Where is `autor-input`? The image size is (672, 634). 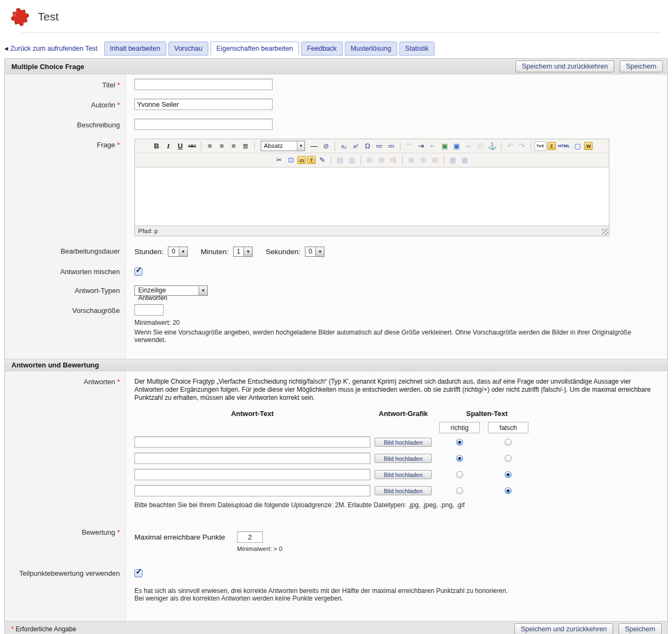
autor-input is located at coordinates (203, 105).